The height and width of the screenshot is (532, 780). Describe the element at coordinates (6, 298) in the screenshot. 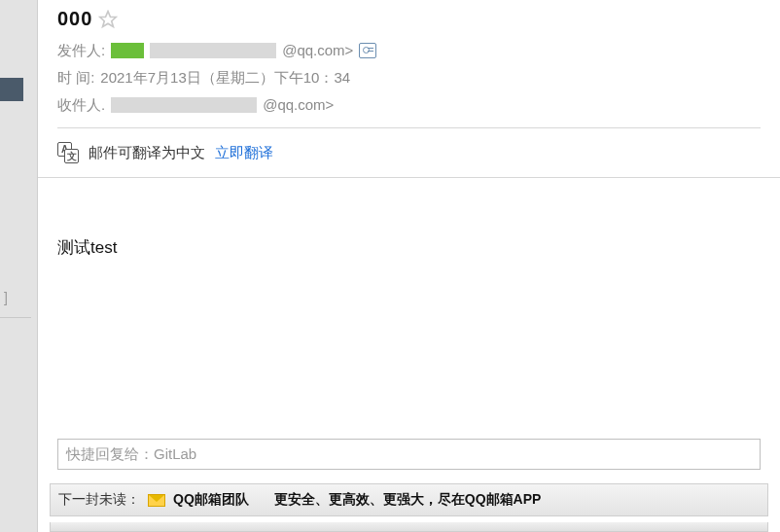

I see `sidebar-hint: ]` at that location.